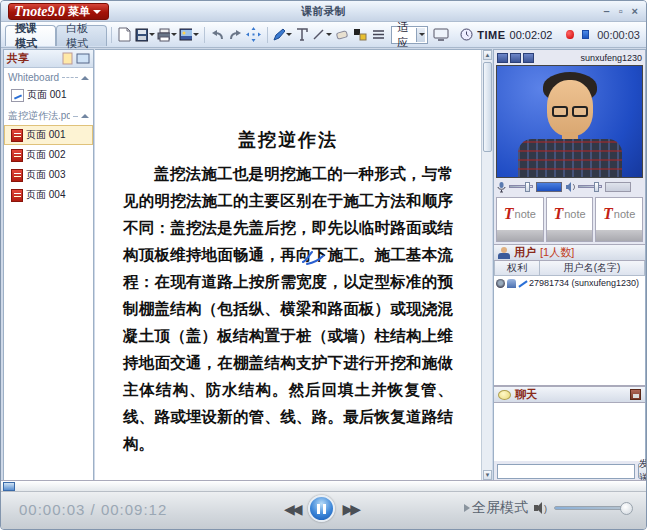  What do you see at coordinates (488, 55) in the screenshot?
I see `scroll-up-arrow: ▲` at bounding box center [488, 55].